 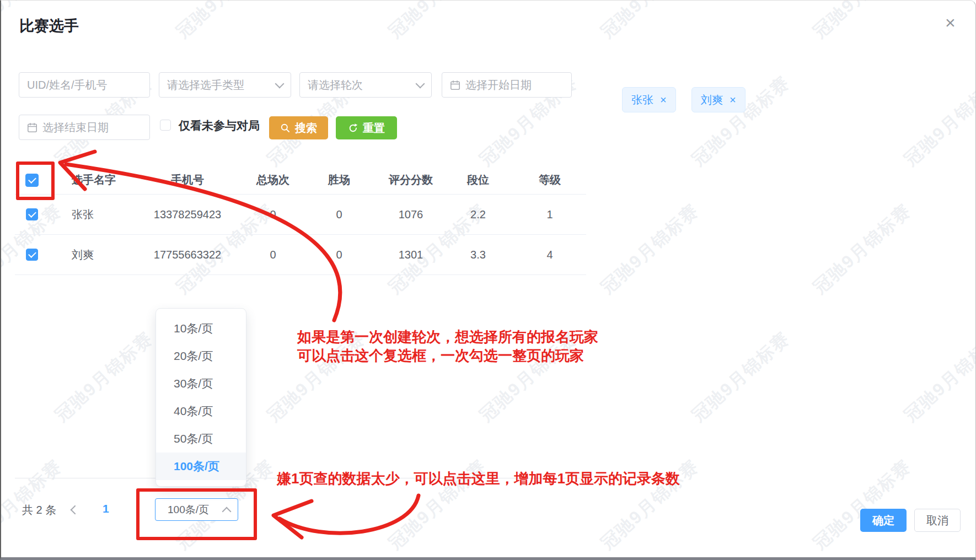 What do you see at coordinates (84, 127) in the screenshot?
I see `end-date-picker: 选择结束日期` at bounding box center [84, 127].